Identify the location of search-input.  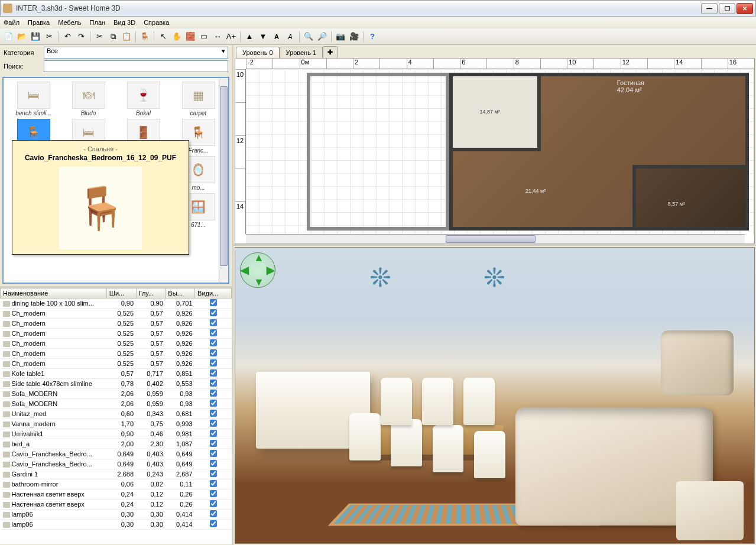
(136, 66).